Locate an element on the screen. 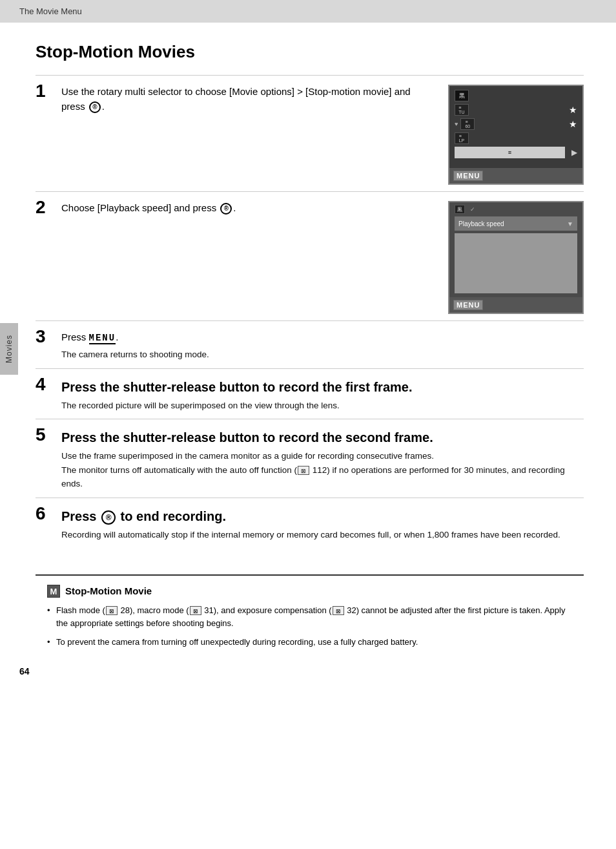 This screenshot has width=616, height=849. step-5: 5 Press the shutter-release button to re… is located at coordinates (310, 458).